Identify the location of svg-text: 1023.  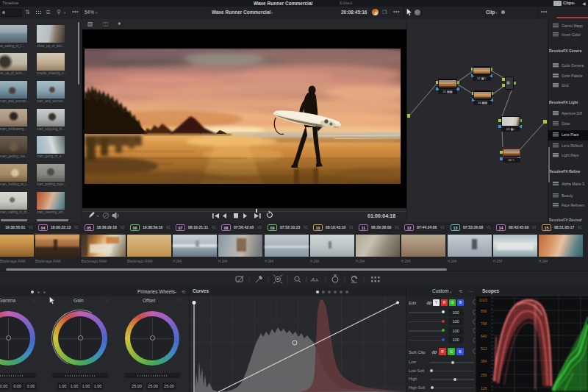
(484, 300).